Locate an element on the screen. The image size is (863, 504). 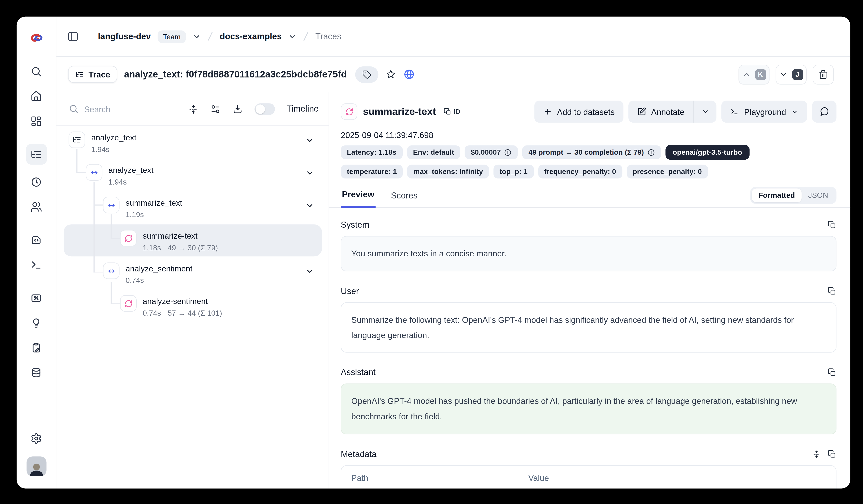
node-duration: 0.74s is located at coordinates (152, 313).